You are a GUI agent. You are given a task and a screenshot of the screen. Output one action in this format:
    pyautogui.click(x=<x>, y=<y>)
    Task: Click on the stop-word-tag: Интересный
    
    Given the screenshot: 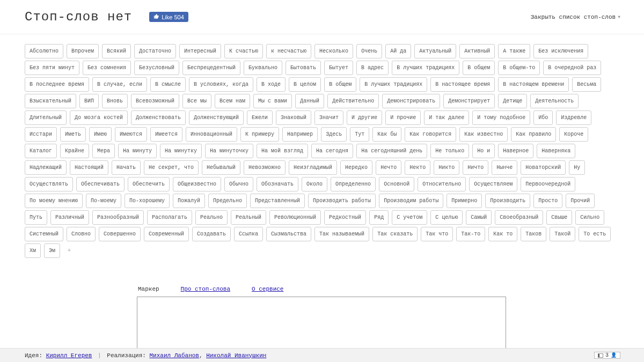 What is the action you would take?
    pyautogui.click(x=200, y=51)
    